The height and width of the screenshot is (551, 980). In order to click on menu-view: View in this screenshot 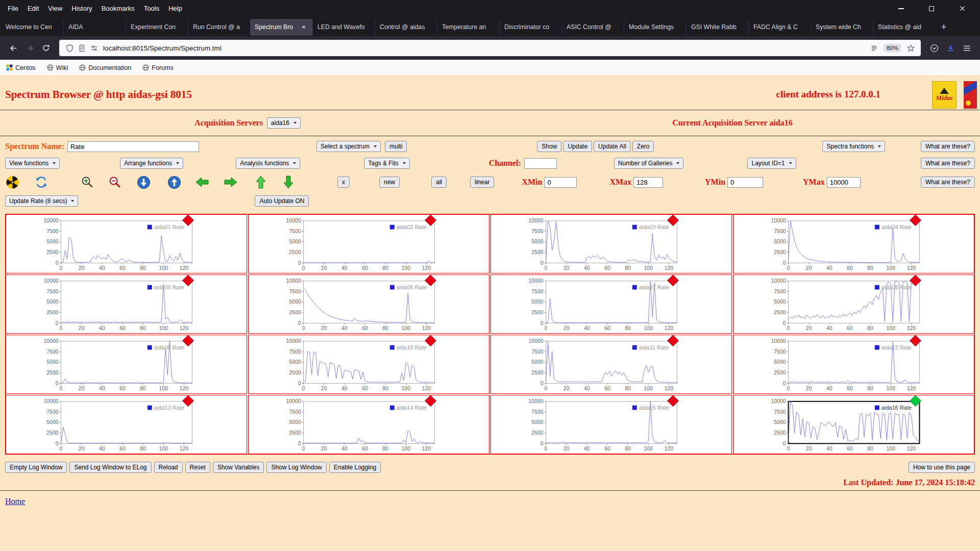, I will do `click(55, 8)`.